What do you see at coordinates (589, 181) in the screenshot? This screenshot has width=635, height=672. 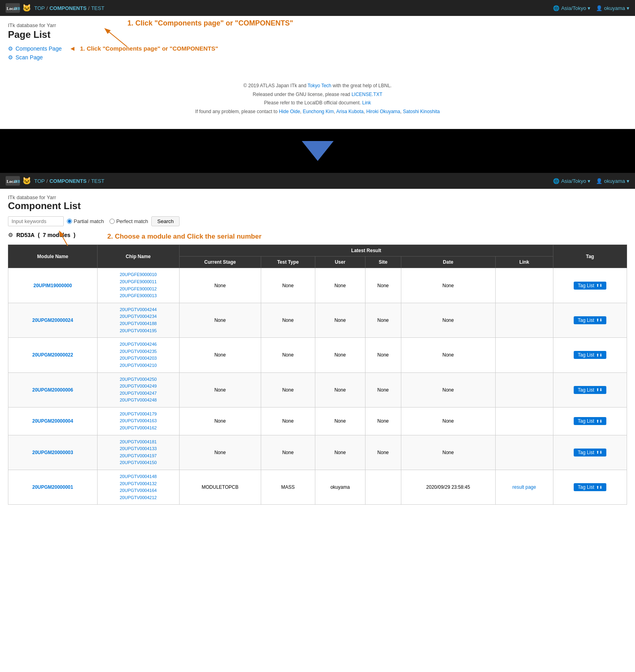 I see `bottom-timezone-chevron: ▾` at bounding box center [589, 181].